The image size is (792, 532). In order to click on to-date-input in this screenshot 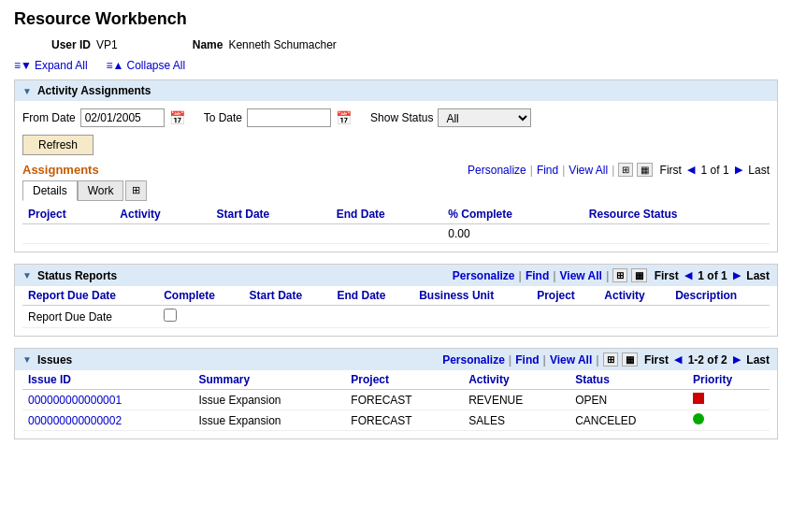, I will do `click(289, 118)`.